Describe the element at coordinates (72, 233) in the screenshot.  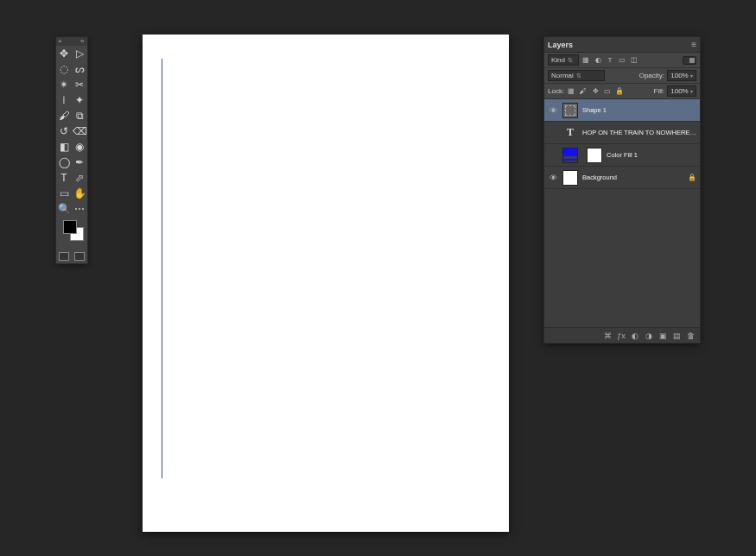
I see `color-swatches` at that location.